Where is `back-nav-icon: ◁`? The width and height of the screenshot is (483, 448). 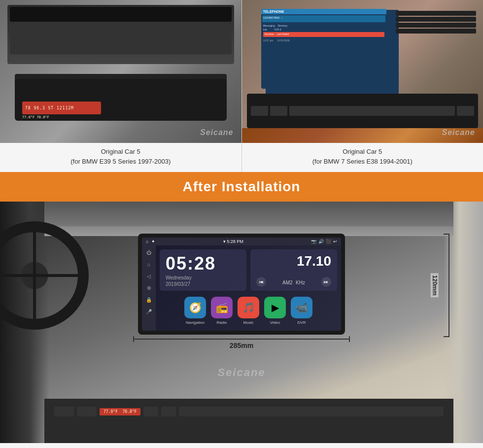 back-nav-icon: ◁ is located at coordinates (149, 276).